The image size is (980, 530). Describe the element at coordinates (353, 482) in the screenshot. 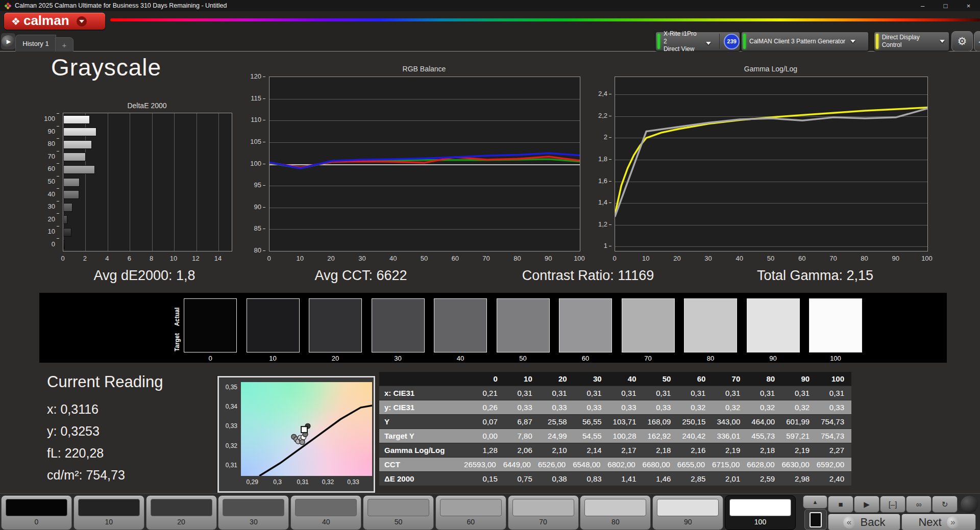

I see `cie-x-tick-label: 0,33` at that location.